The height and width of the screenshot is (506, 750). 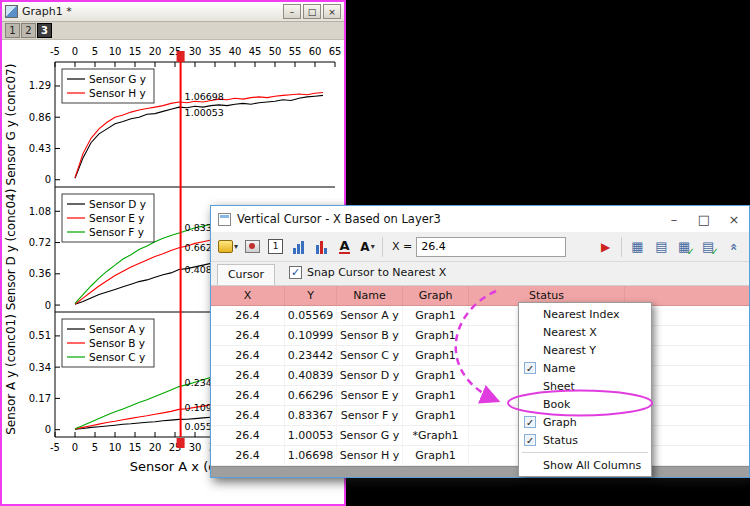 What do you see at coordinates (480, 356) in the screenshot?
I see `table-row: 26.4 0.23442 Sensor C y Graph1` at bounding box center [480, 356].